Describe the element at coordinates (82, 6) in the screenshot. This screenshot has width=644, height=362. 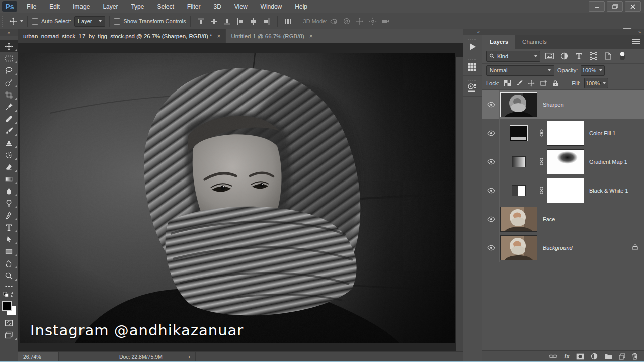
I see `menu-image: Image` at that location.